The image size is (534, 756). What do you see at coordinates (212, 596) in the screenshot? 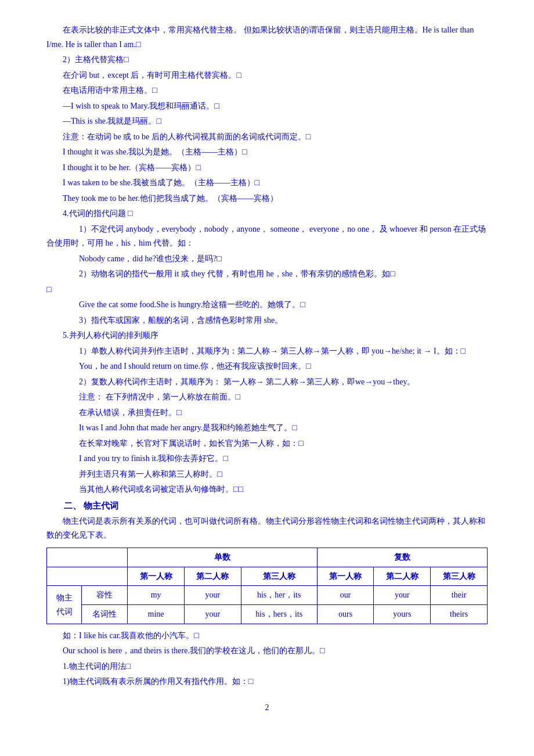
I see `table-cell-your-adj: your` at bounding box center [212, 596].